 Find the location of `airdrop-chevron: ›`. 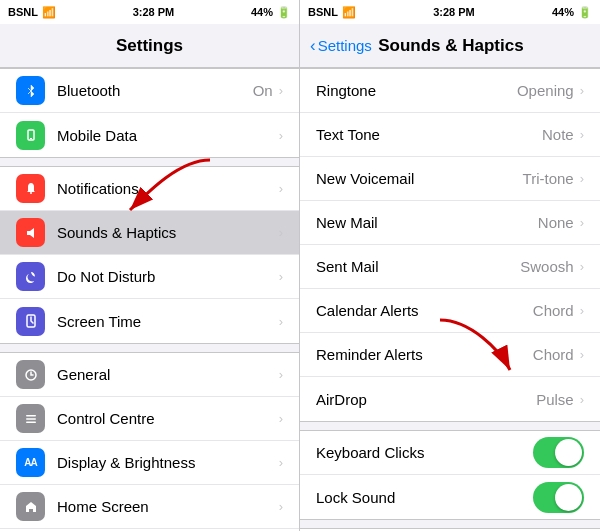

airdrop-chevron: › is located at coordinates (582, 400).